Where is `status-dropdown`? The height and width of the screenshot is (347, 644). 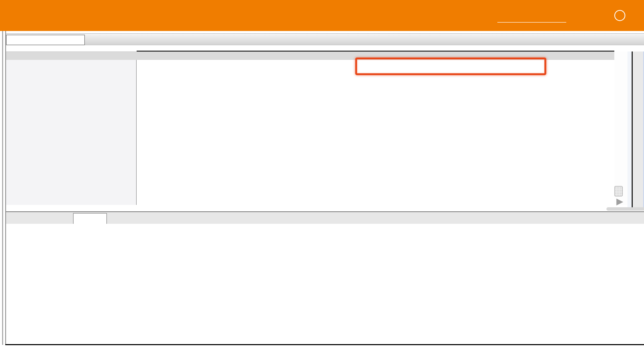
status-dropdown is located at coordinates (532, 15).